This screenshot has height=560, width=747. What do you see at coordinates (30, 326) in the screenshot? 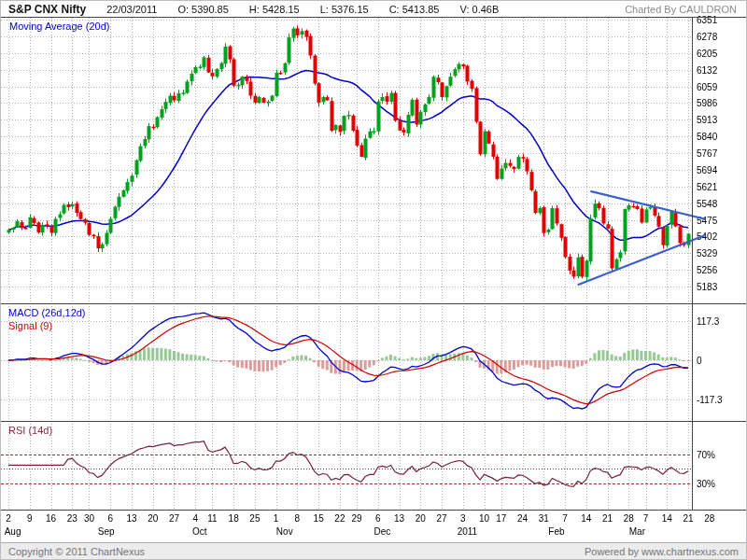
I see `signal-indicator-label: Signal (9)` at bounding box center [30, 326].